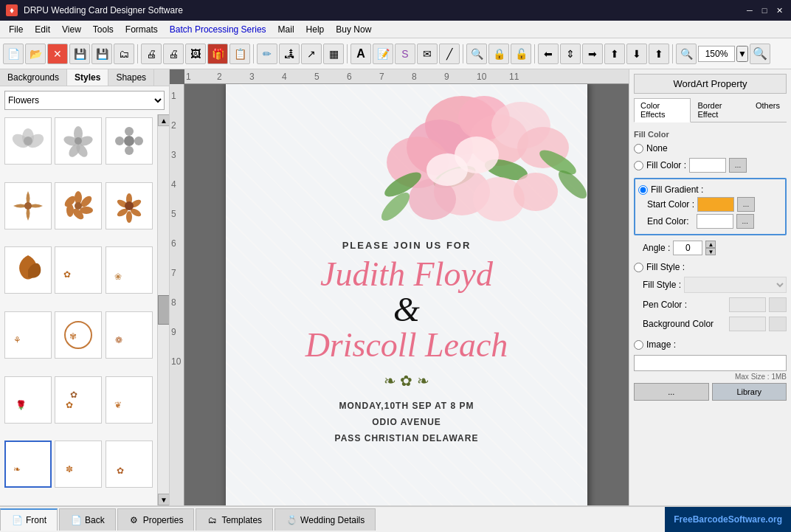 The image size is (791, 532). Describe the element at coordinates (637, 54) in the screenshot. I see `tb-download: ⬇` at that location.